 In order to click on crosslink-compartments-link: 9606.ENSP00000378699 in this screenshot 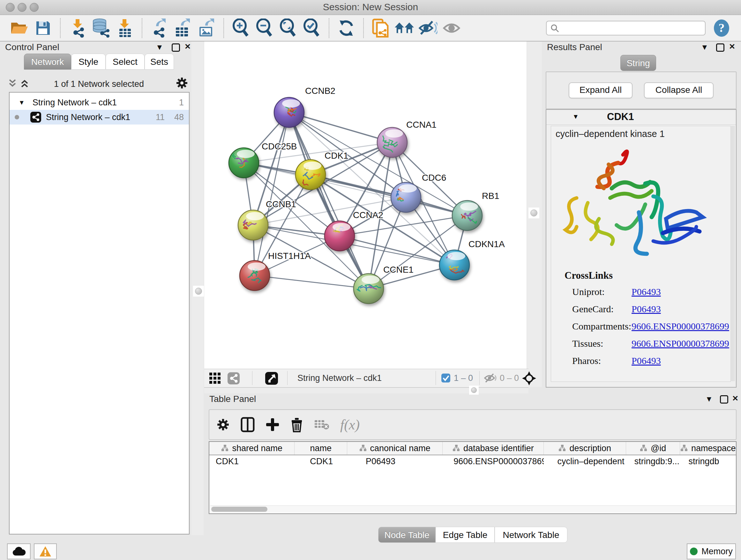, I will do `click(680, 326)`.